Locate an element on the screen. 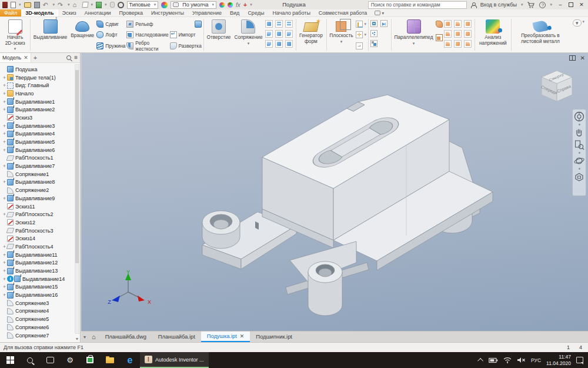 The image size is (588, 368). close-button: ✕ is located at coordinates (582, 5).